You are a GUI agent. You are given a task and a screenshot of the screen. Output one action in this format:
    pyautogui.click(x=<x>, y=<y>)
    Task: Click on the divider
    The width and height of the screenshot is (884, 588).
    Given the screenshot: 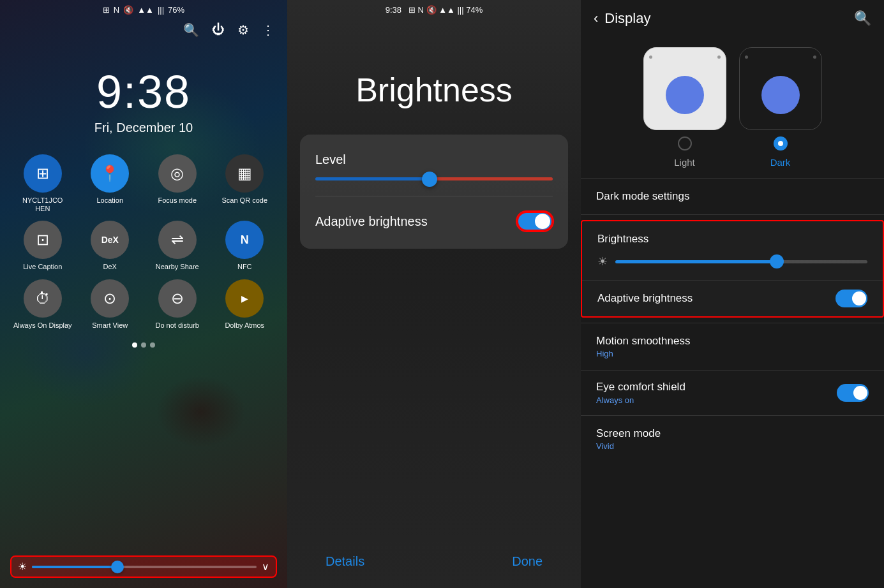 What is the action you would take?
    pyautogui.click(x=733, y=214)
    